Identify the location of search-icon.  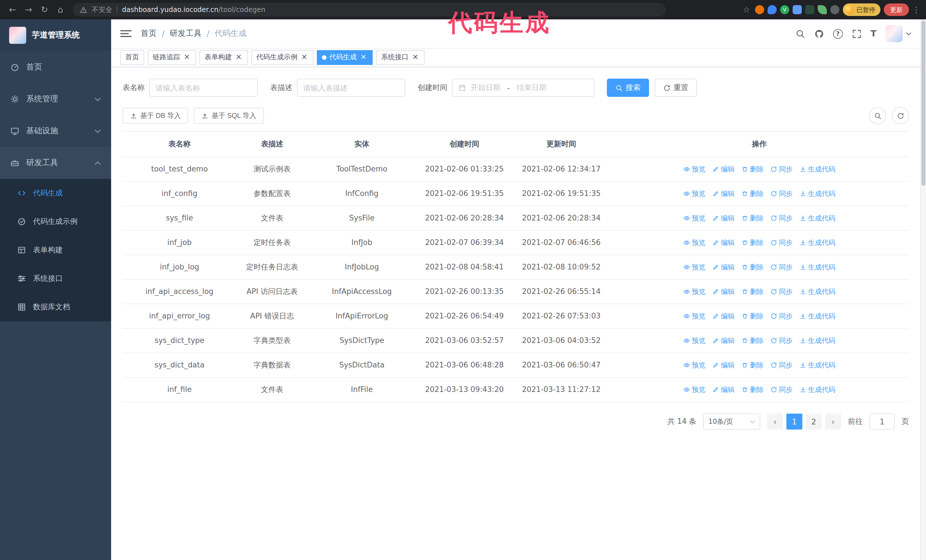
(800, 34).